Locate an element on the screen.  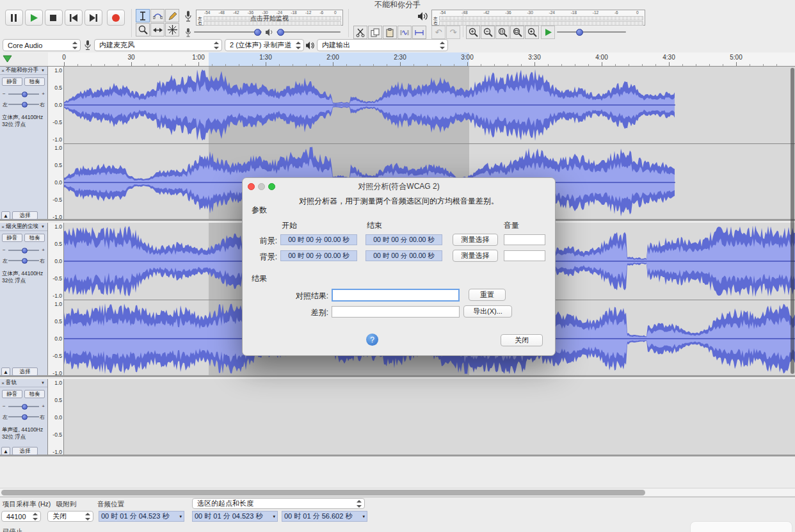
skip-end-button is located at coordinates (93, 18).